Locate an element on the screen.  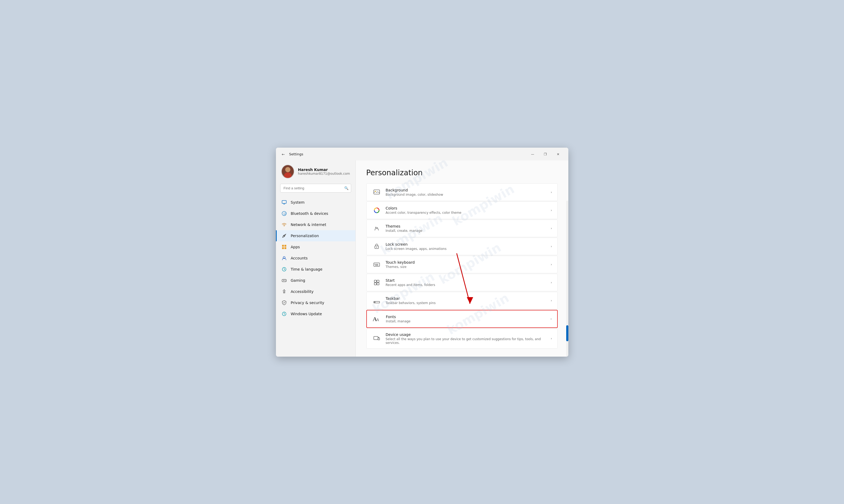
colors-chevron: › is located at coordinates (551, 211).